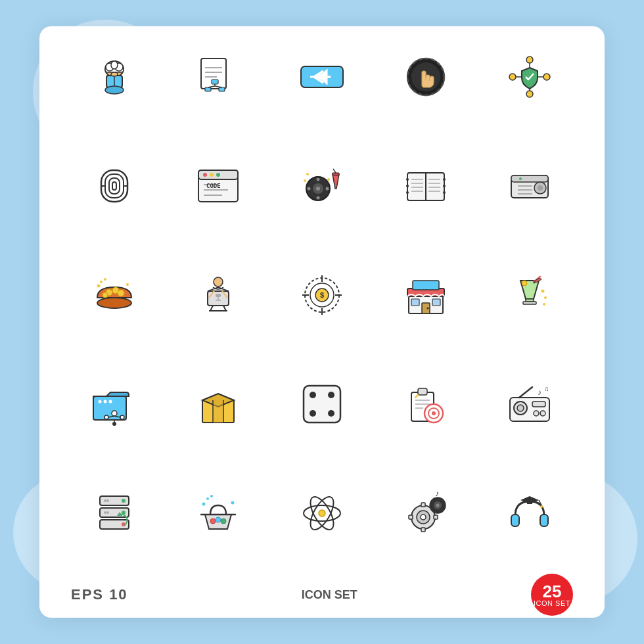 Image resolution: width=644 pixels, height=644 pixels. Describe the element at coordinates (114, 513) in the screenshot. I see `icon-server-sync` at that location.